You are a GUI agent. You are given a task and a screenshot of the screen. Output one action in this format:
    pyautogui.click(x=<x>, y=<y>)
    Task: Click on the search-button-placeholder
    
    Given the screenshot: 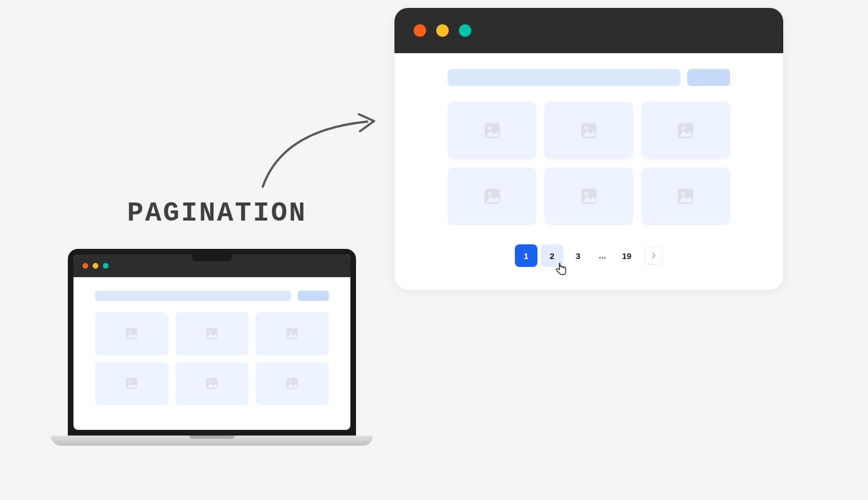 What is the action you would take?
    pyautogui.click(x=709, y=77)
    